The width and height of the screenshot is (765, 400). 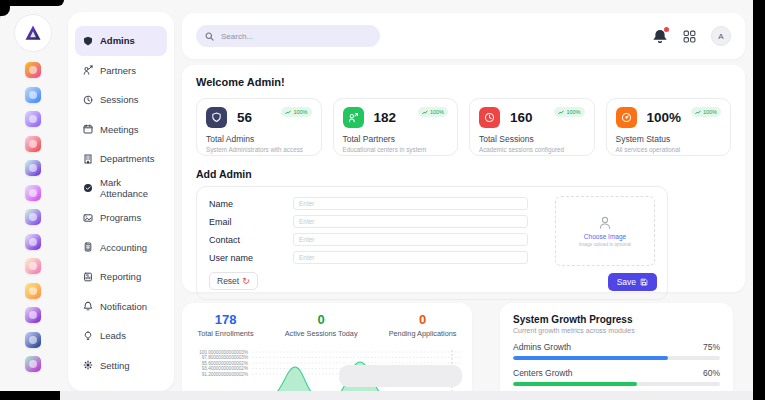 I want to click on stat-card-total-admins: 56 100% Total Admins System Administrato…, so click(x=259, y=127).